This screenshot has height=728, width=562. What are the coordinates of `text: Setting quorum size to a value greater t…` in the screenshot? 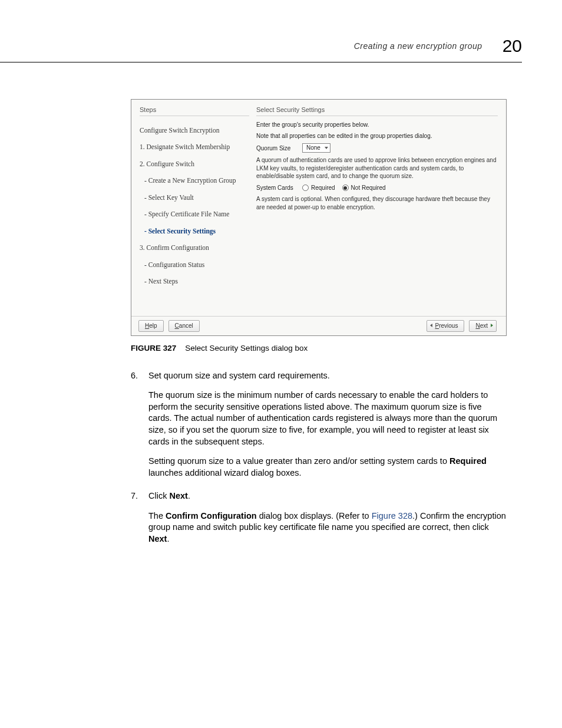 It's located at (299, 461).